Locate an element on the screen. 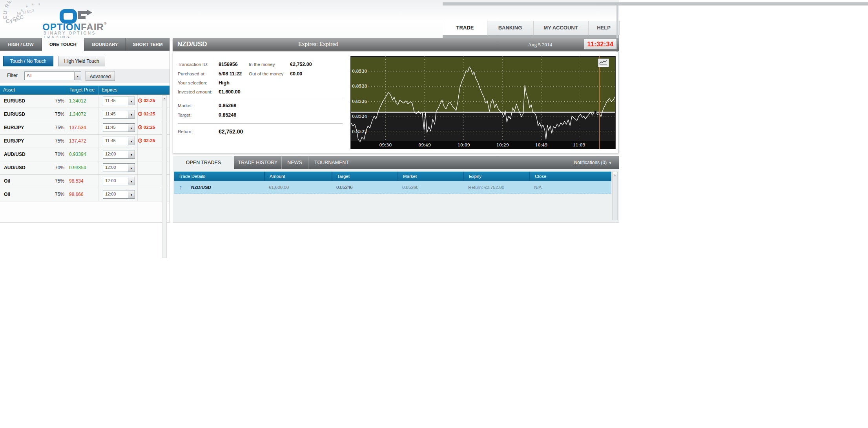 The height and width of the screenshot is (428, 868). instrument-header-bar: NZD/USD Expires: Expired Aug 5 2014 11:3… is located at coordinates (396, 44).